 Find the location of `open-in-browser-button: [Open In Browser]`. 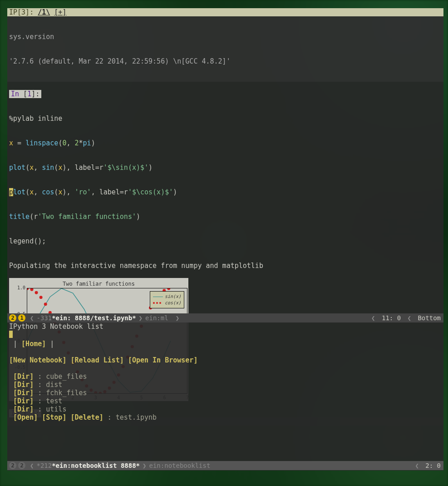

open-in-browser-button: [Open In Browser] is located at coordinates (163, 360).